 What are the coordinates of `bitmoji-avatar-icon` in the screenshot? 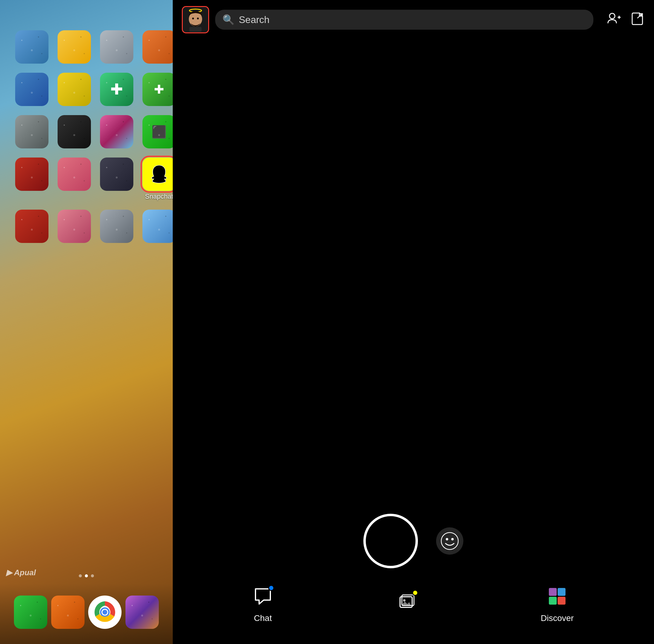 It's located at (196, 20).